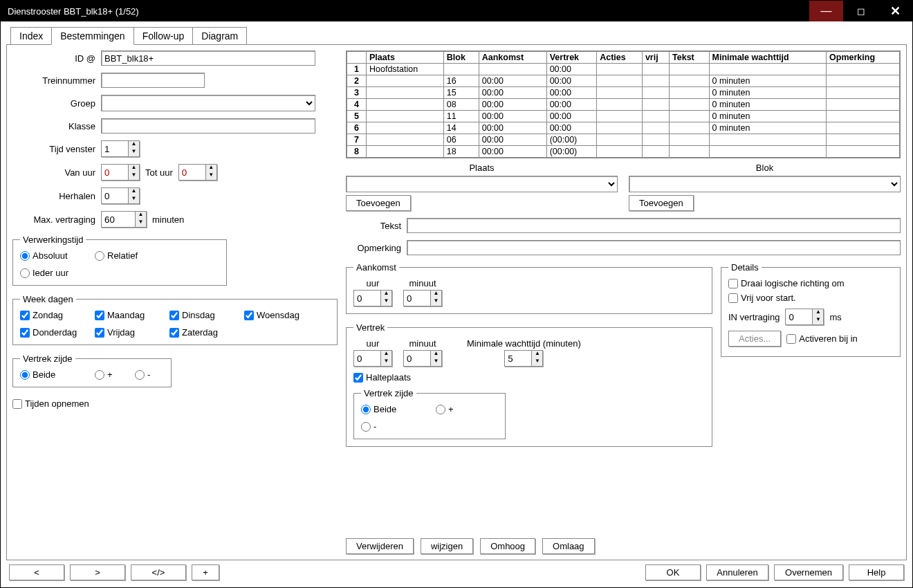 This screenshot has width=913, height=588. What do you see at coordinates (811, 310) in the screenshot?
I see `details-group: Details Draai logische richting om Vrij …` at bounding box center [811, 310].